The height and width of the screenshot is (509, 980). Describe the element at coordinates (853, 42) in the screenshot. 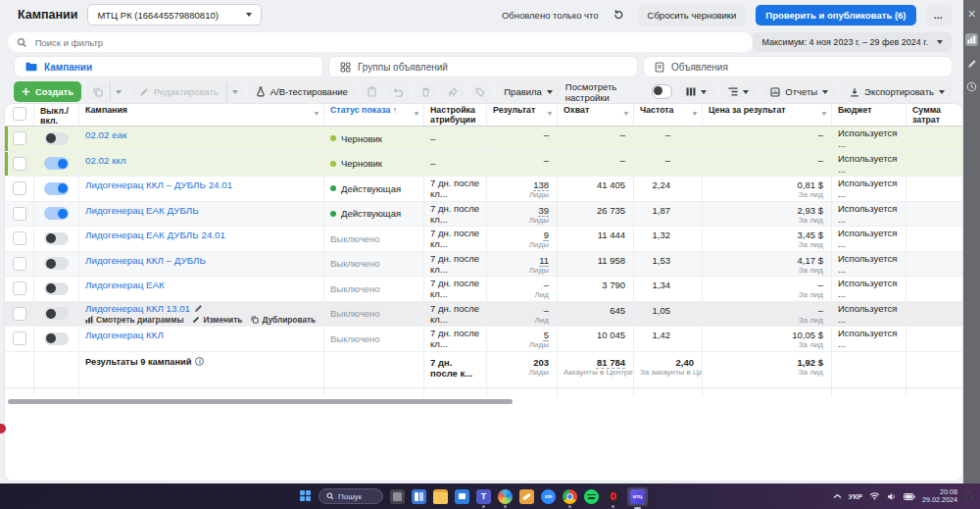

I see `date-range-selector: Максимум: 4 ноя 2023 г. – 29 фев 2024 г.` at that location.